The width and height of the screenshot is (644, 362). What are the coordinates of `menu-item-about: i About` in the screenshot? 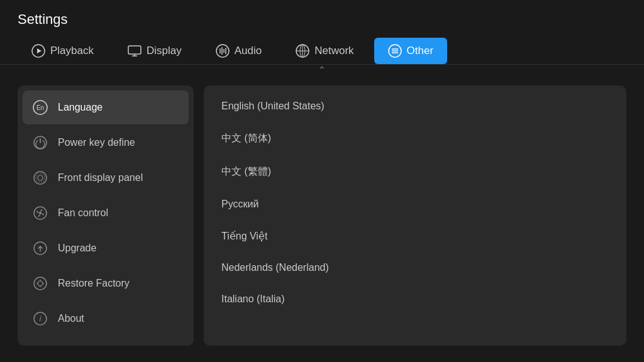 It's located at (106, 319).